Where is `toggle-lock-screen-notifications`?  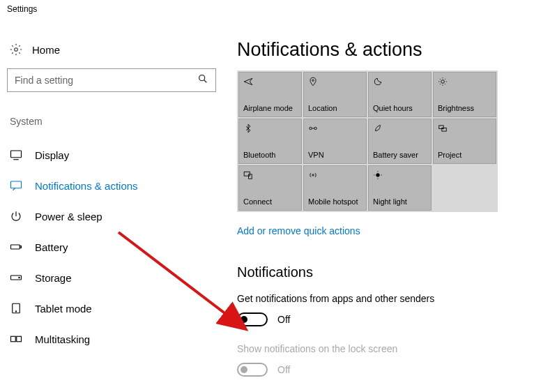 toggle-lock-screen-notifications is located at coordinates (252, 370).